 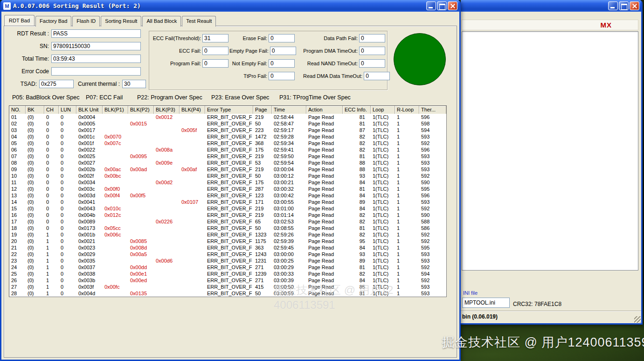 What do you see at coordinates (228, 156) in the screenshot?
I see `table-row: 07(0)000x00250x0095ERR_BIT_OVER_F21902:5…` at bounding box center [228, 156].